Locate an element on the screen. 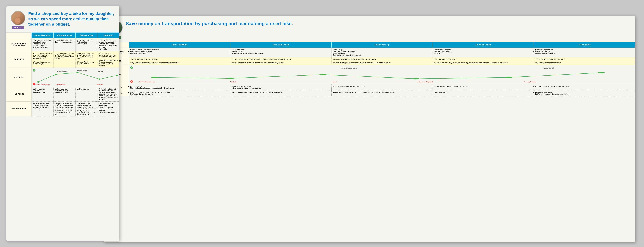 The width and height of the screenshot is (644, 247). elliot-thought-4: "I hope the shop isn't too busy.""Should… is located at coordinates (484, 61).